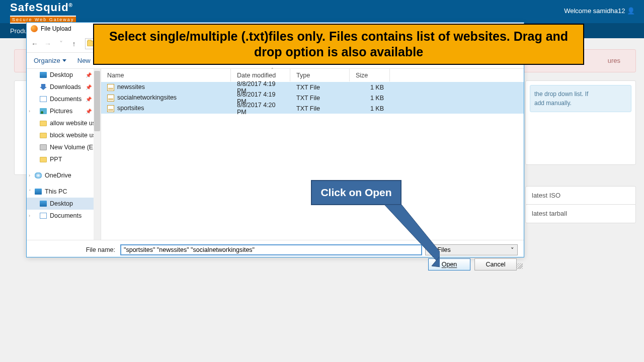 The width and height of the screenshot is (644, 362). What do you see at coordinates (64, 60) in the screenshot?
I see `chevron-down-icon` at bounding box center [64, 60].